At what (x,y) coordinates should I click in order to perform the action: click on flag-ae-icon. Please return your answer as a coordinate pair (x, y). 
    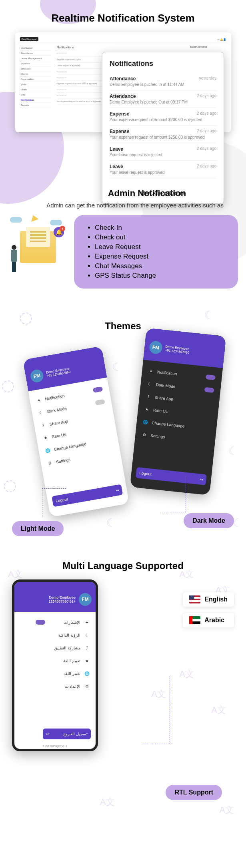
    Looking at the image, I should click on (195, 620).